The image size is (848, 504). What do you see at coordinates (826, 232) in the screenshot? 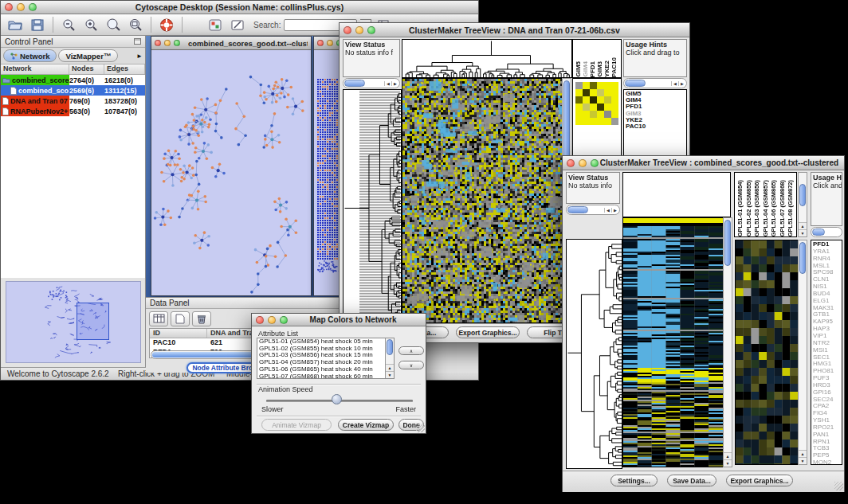
I see `usage-hints-scrollbar` at bounding box center [826, 232].